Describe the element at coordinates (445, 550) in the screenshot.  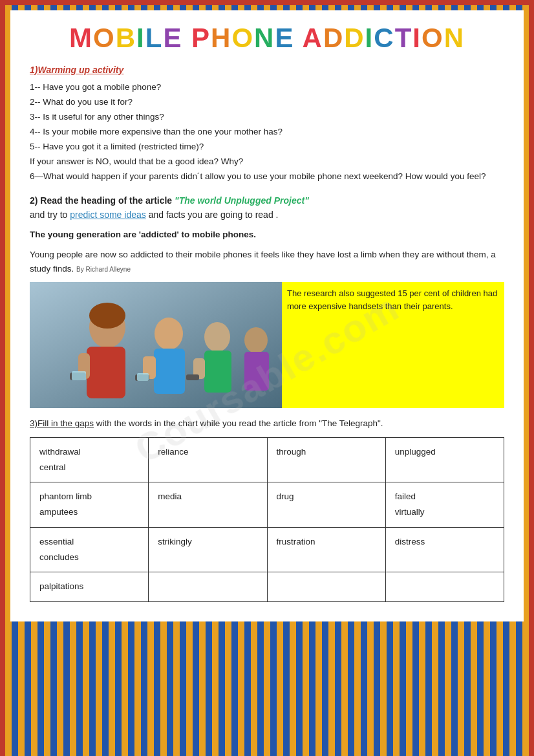
I see `table-cell-r3c4: distress` at that location.